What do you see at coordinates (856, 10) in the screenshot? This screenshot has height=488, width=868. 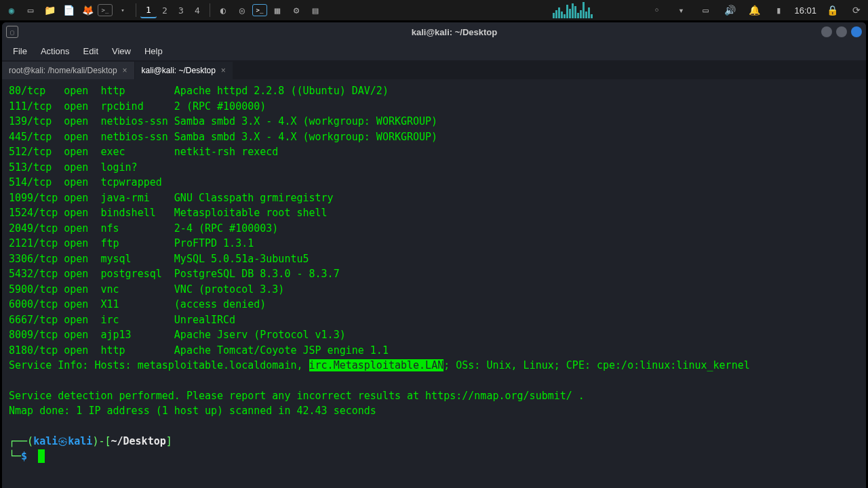 I see `power-icon: ⟳` at bounding box center [856, 10].